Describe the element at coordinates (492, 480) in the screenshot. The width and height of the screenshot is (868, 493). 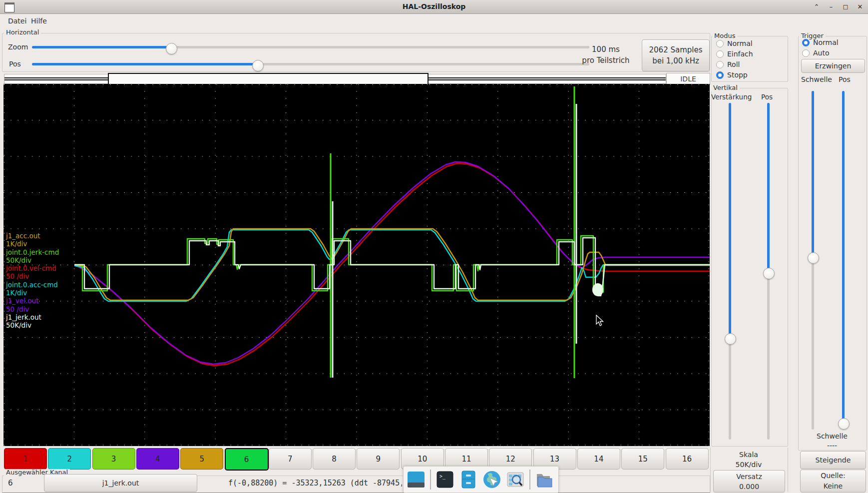
I see `web-browser-icon` at that location.